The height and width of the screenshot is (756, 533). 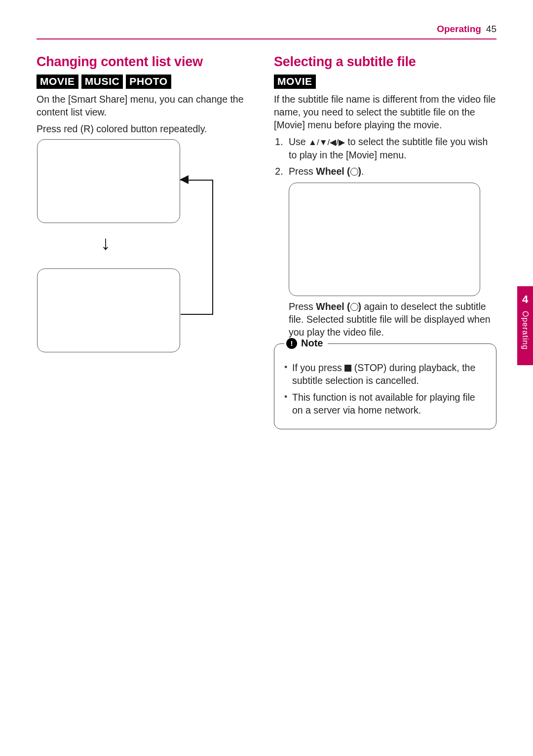 I want to click on right-intro: If the subtitle file name is different f…, so click(x=385, y=112).